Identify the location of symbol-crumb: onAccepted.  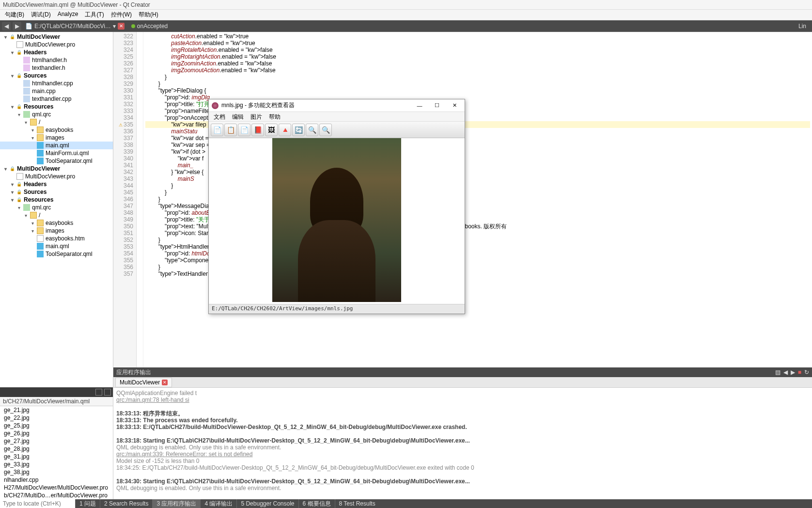
(149, 26).